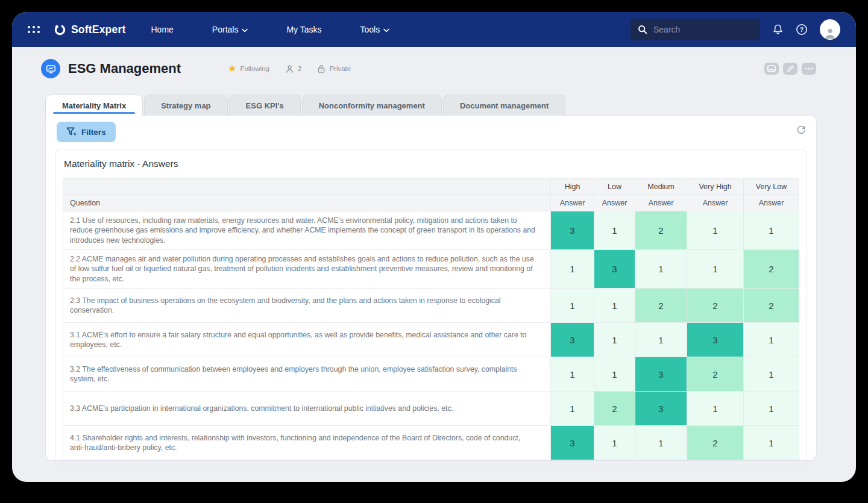  What do you see at coordinates (372, 105) in the screenshot?
I see `tab-nonconformity-management: Nonconformity management` at bounding box center [372, 105].